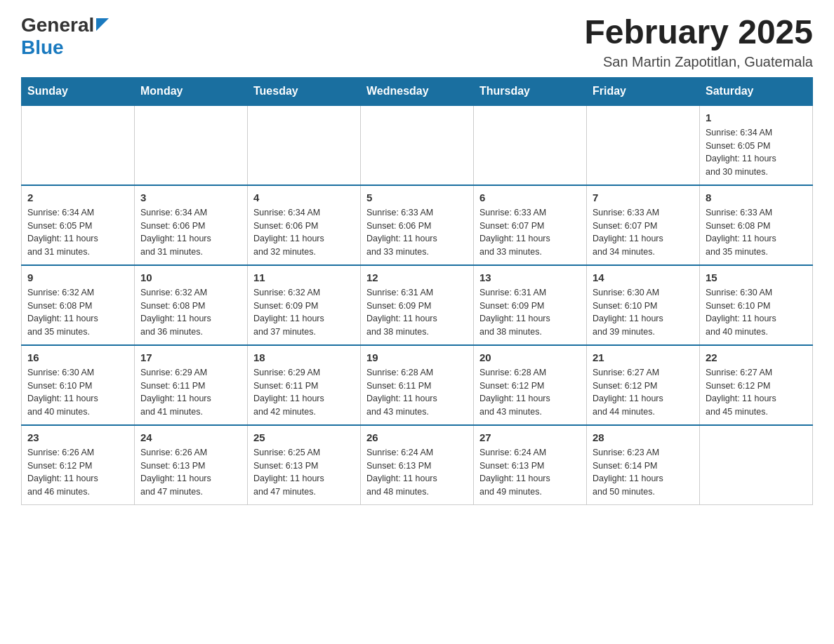  Describe the element at coordinates (756, 198) in the screenshot. I see `day-number: 8` at that location.